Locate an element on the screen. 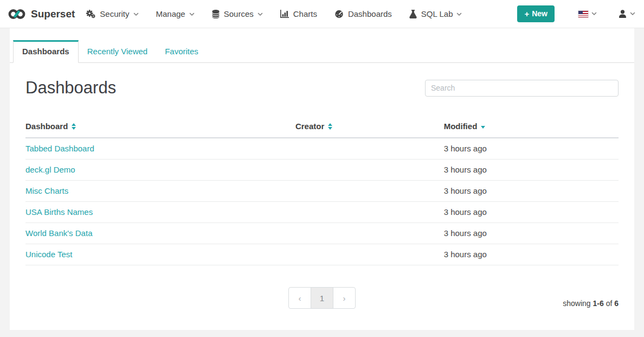 The width and height of the screenshot is (644, 337). table-header-row: Dashboard Creator Modified is located at coordinates (322, 127).